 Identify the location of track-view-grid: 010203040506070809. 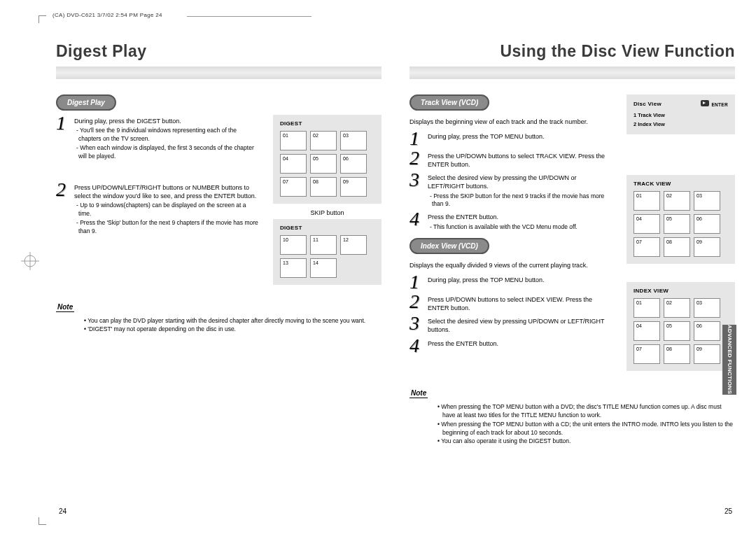
(680, 224).